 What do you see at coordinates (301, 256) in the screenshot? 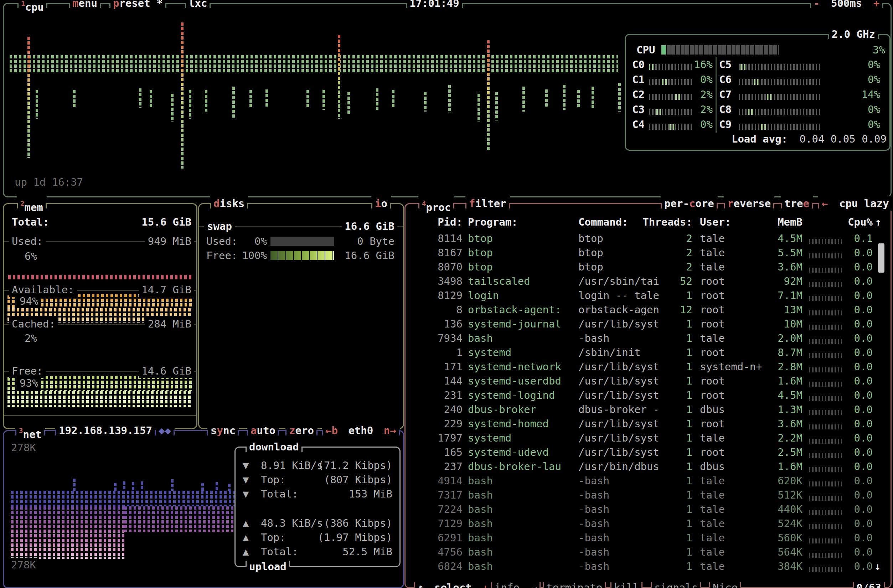
I see `swap-free-row: Free: 100% 16.6 GiB` at bounding box center [301, 256].